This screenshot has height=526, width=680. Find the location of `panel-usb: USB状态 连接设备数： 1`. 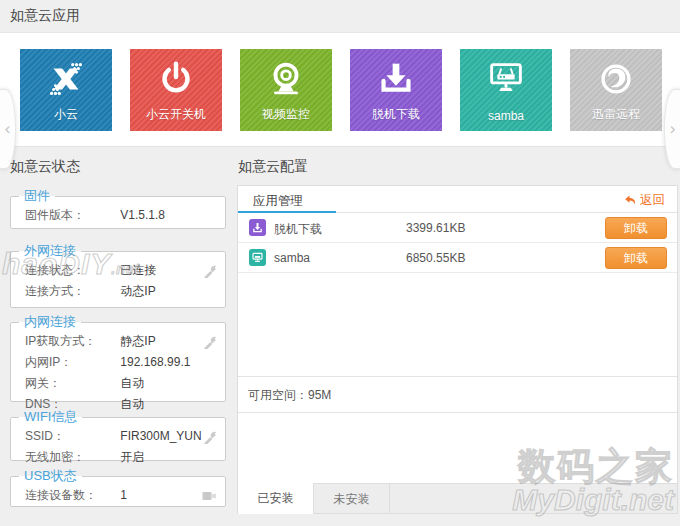

panel-usb: USB状态 连接设备数： 1 is located at coordinates (118, 487).